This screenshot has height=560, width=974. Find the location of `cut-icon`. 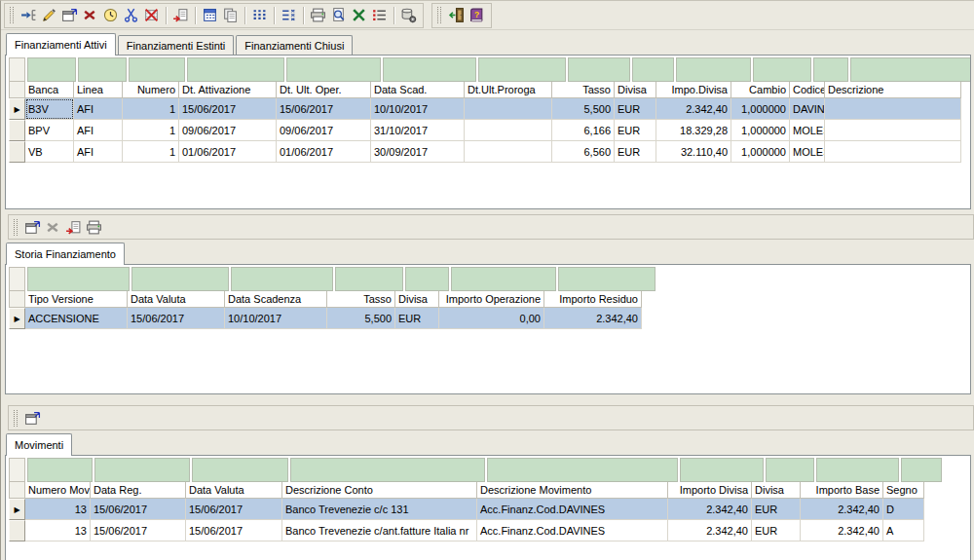

cut-icon is located at coordinates (131, 16).